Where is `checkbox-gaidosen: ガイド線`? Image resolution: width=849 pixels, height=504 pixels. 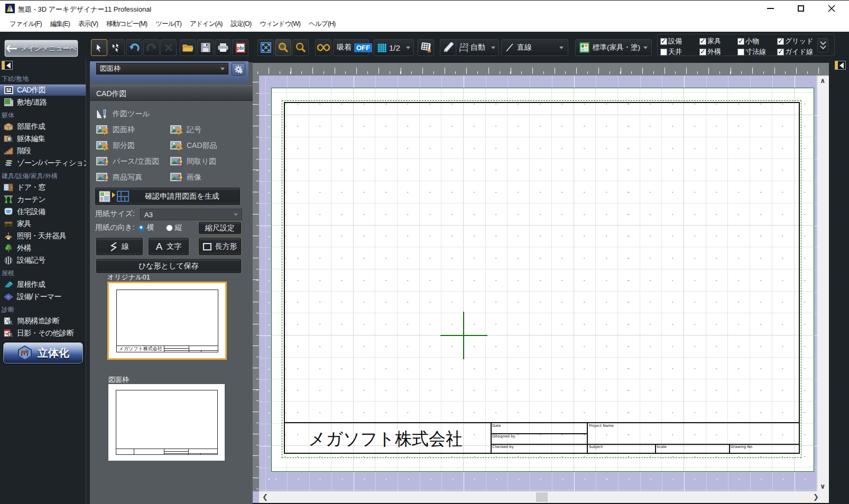 checkbox-gaidosen: ガイド線 is located at coordinates (798, 52).